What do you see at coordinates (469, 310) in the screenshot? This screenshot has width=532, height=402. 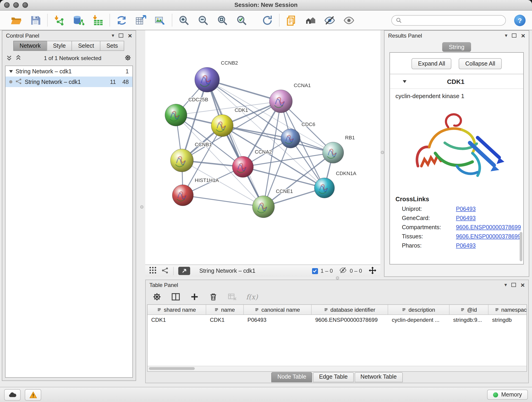 I see `column-header--id: @id` at bounding box center [469, 310].